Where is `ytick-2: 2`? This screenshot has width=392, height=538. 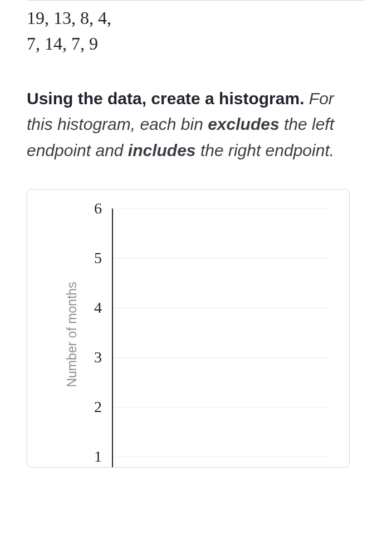
ytick-2: 2 is located at coordinates (103, 407).